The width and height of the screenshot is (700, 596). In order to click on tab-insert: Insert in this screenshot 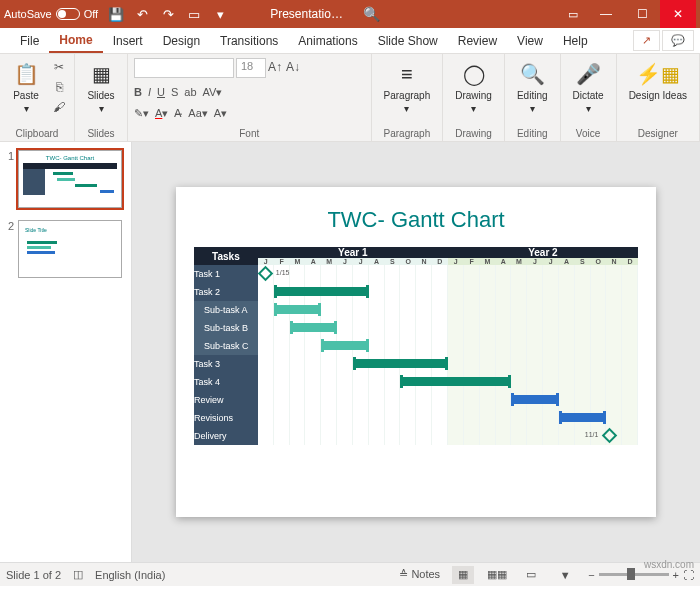, I will do `click(128, 41)`.